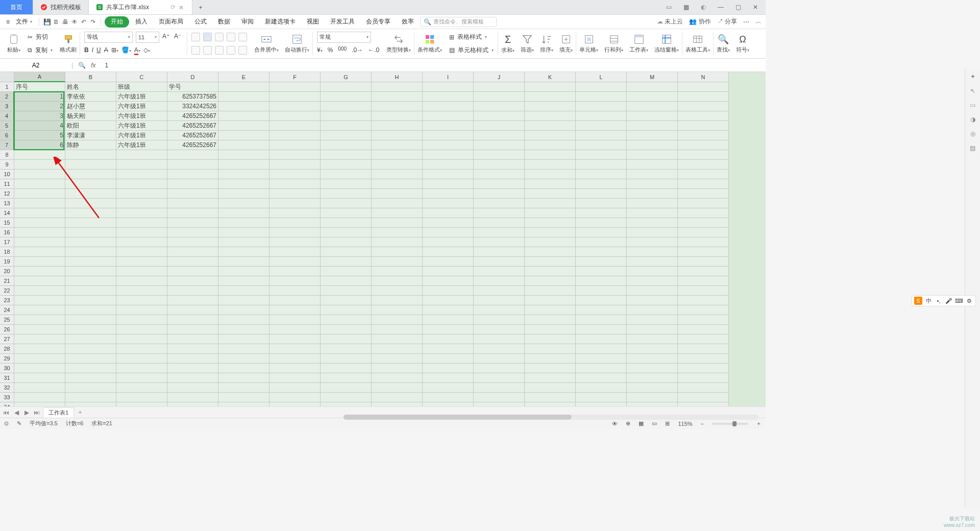 This screenshot has height=531, width=980. Describe the element at coordinates (527, 44) in the screenshot. I see `filter-button: 筛选▾` at that location.